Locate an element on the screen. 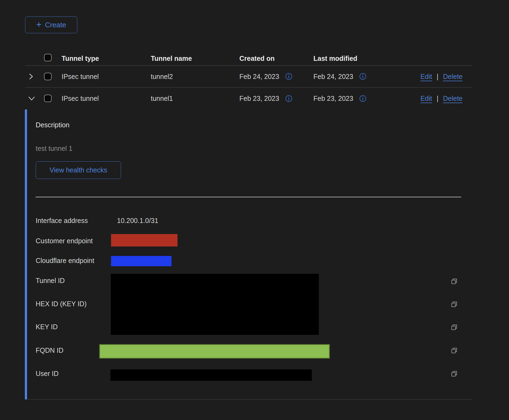  interface-address-label: Interface address is located at coordinates (62, 221).